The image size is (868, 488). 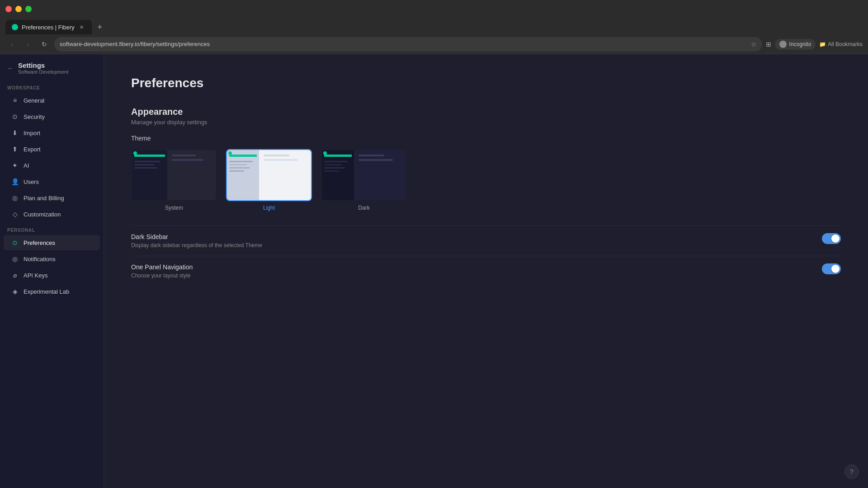 I want to click on sidebar-item-security: ⊙ Security, so click(x=52, y=117).